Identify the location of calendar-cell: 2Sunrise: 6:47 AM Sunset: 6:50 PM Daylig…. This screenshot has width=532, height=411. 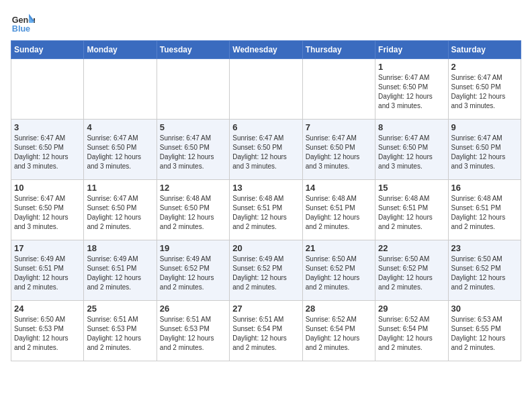
(484, 89).